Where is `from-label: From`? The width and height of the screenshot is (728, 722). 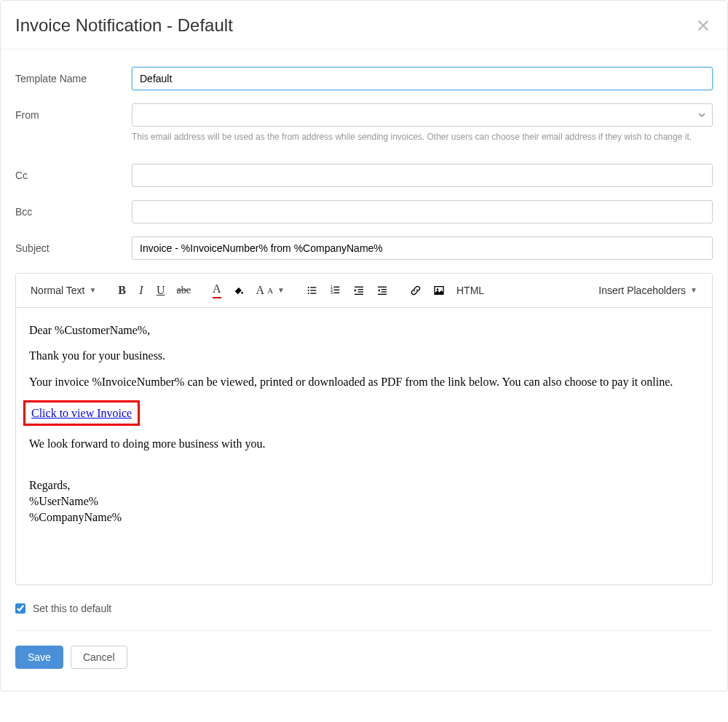
from-label: From is located at coordinates (74, 112).